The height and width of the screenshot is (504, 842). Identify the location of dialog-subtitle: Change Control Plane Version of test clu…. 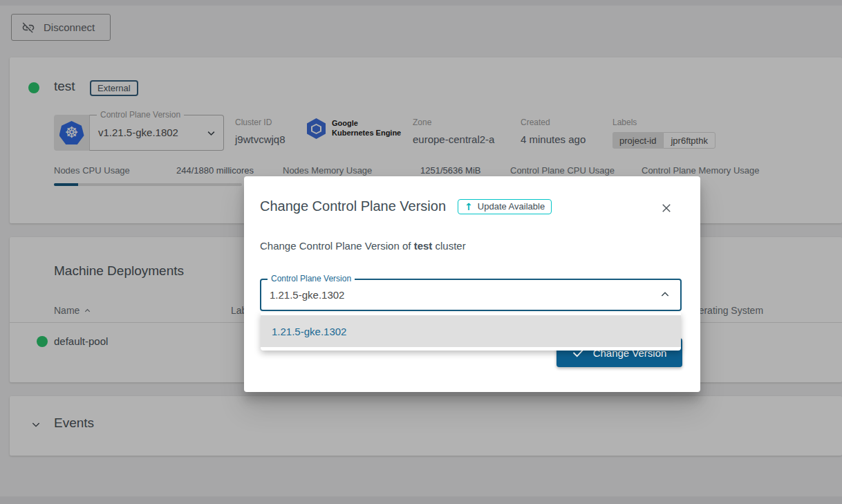
(363, 246).